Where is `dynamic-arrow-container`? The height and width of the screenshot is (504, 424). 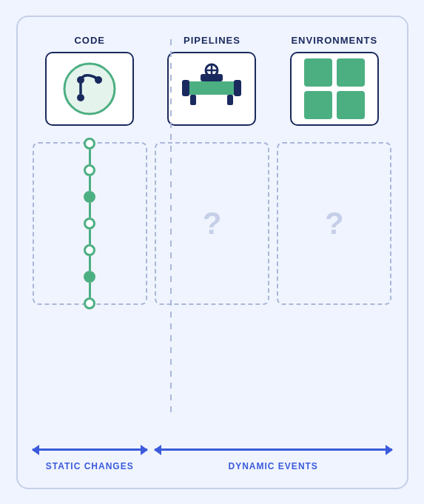
dynamic-arrow-container is located at coordinates (274, 450).